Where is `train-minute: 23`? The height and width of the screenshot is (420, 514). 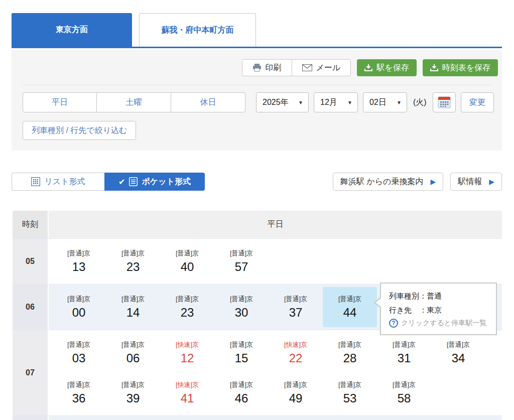 train-minute: 23 is located at coordinates (134, 267).